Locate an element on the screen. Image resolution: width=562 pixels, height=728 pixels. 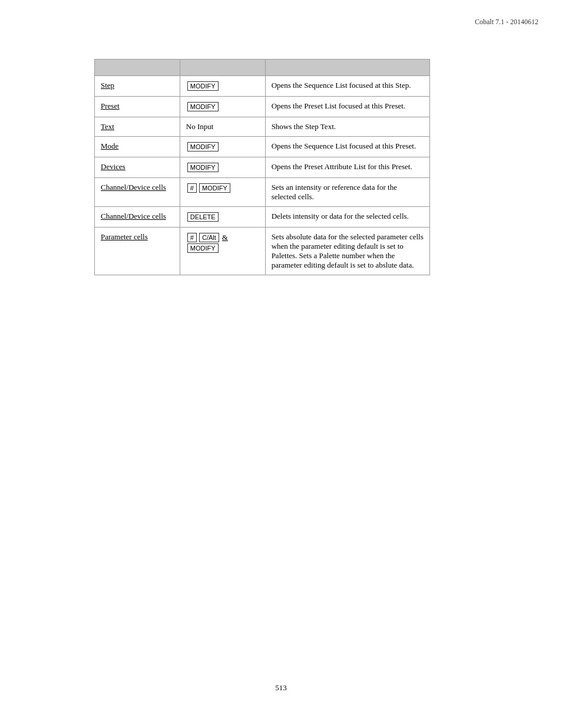
row-input: #C/Alt&MODIFY is located at coordinates (223, 251).